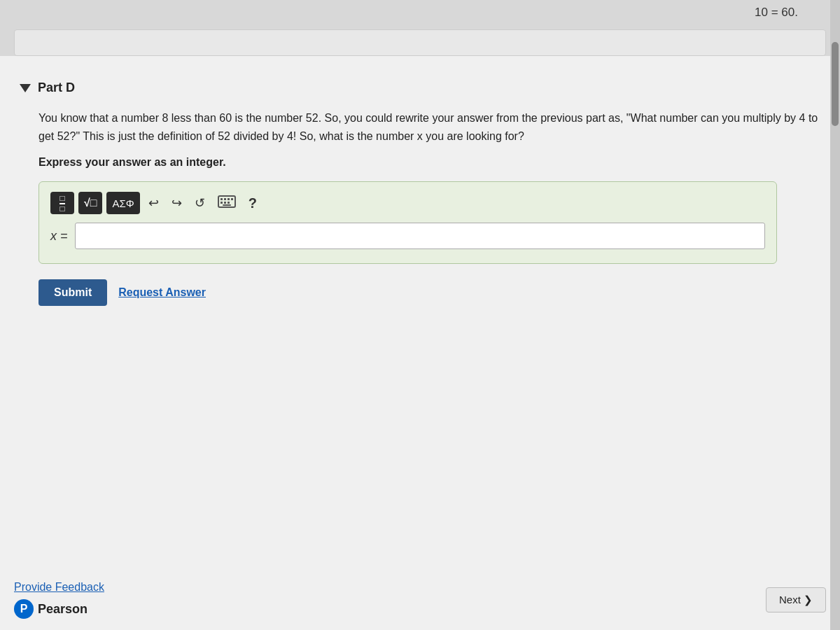 This screenshot has height=630, width=840. Describe the element at coordinates (200, 203) in the screenshot. I see `reset-icon: ↺` at that location.